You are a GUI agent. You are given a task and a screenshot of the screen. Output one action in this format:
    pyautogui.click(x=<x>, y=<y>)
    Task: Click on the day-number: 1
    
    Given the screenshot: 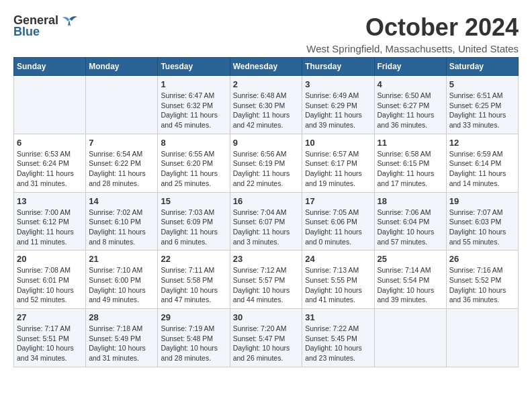 What is the action you would take?
    pyautogui.click(x=193, y=85)
    